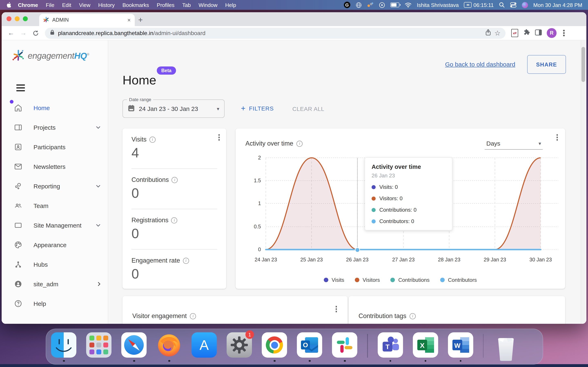 The image size is (588, 367). Describe the element at coordinates (515, 33) in the screenshot. I see `pdf-extension-icon: xP` at that location.